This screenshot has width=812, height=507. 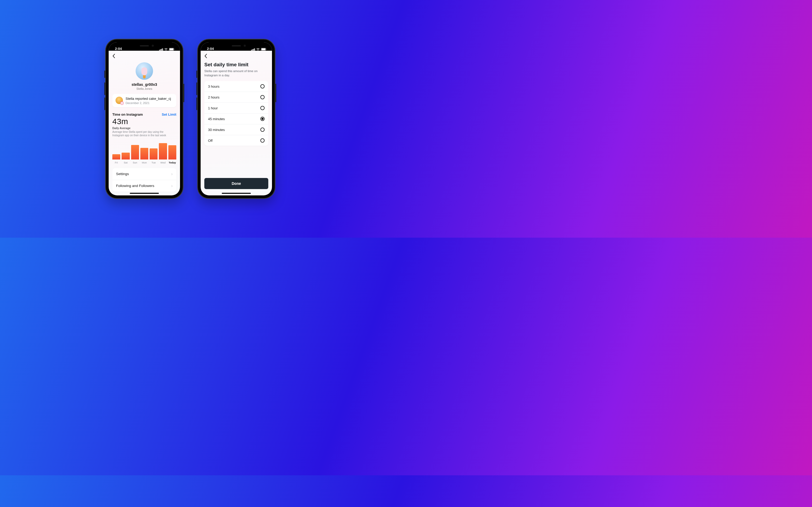 What do you see at coordinates (144, 150) in the screenshot?
I see `usage-bar-chart` at bounding box center [144, 150].